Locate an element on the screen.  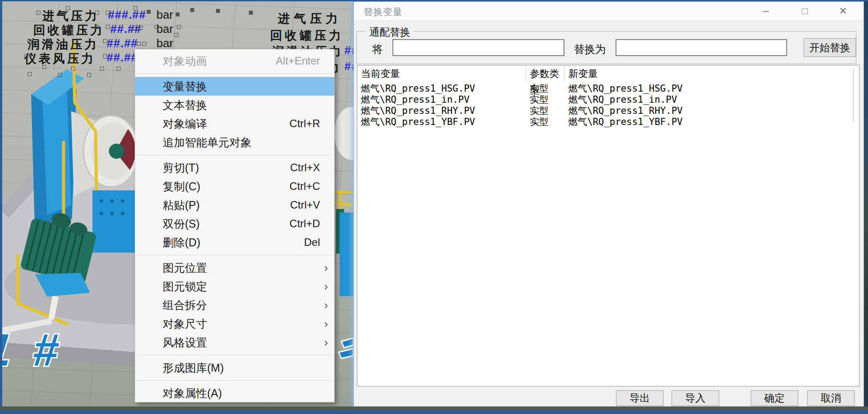
export-button: 导出 is located at coordinates (640, 398).